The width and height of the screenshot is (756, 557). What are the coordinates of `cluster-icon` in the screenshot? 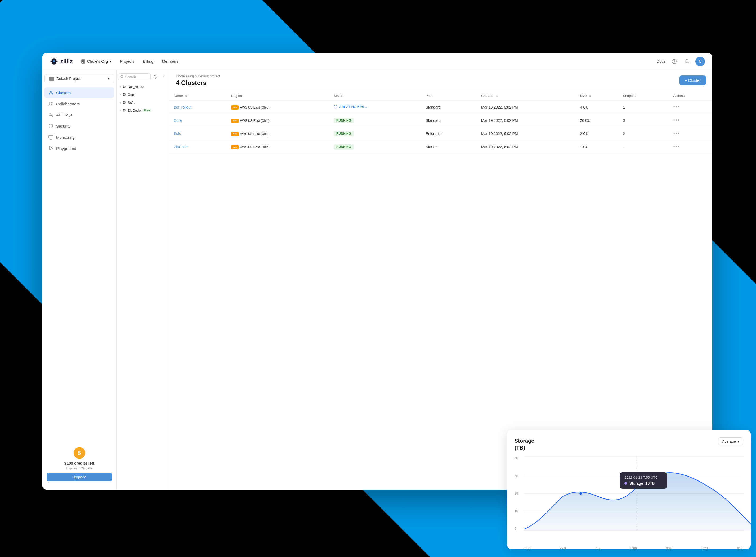 It's located at (51, 93).